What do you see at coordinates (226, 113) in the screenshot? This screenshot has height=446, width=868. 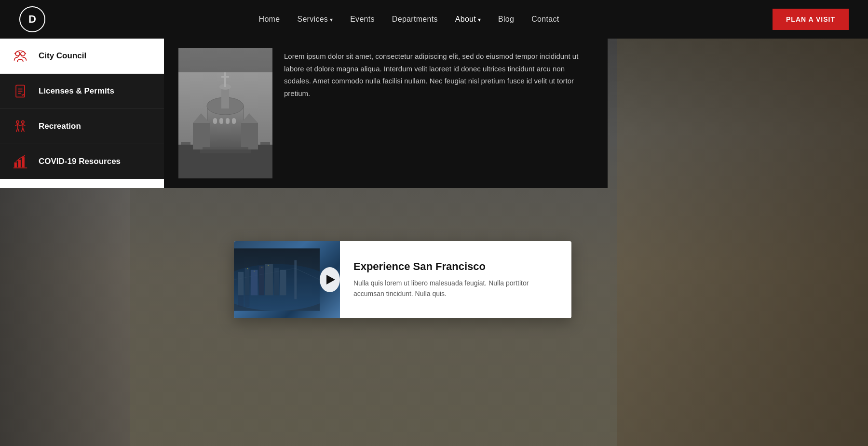 I see `dropdown-image` at bounding box center [226, 113].